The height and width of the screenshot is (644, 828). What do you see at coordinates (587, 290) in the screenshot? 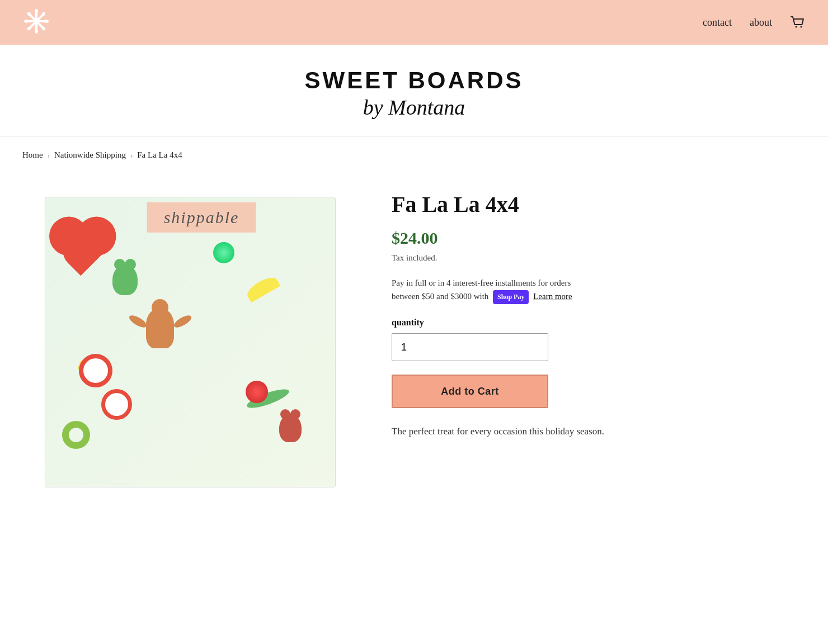
I see `installment-text: Pay in full or in 4 interest-free instal…` at bounding box center [587, 290].